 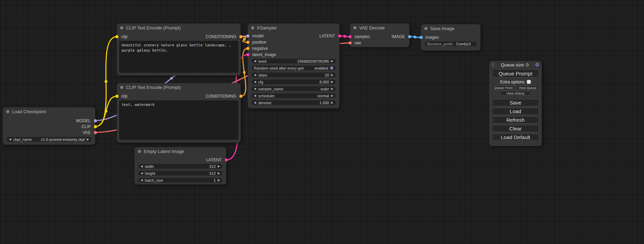 What do you see at coordinates (248, 48) in the screenshot?
I see `input-port-negative` at bounding box center [248, 48].